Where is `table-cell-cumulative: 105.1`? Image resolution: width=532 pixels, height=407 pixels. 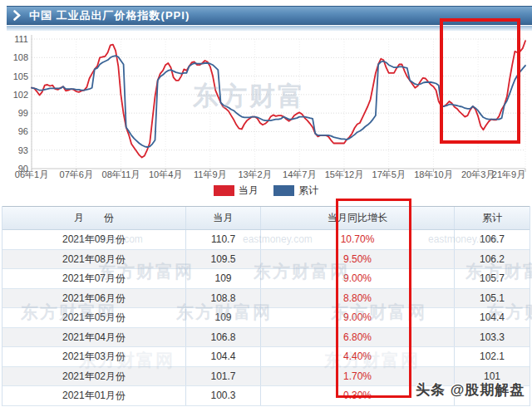
table-cell-cumulative: 105.1 is located at coordinates (492, 299).